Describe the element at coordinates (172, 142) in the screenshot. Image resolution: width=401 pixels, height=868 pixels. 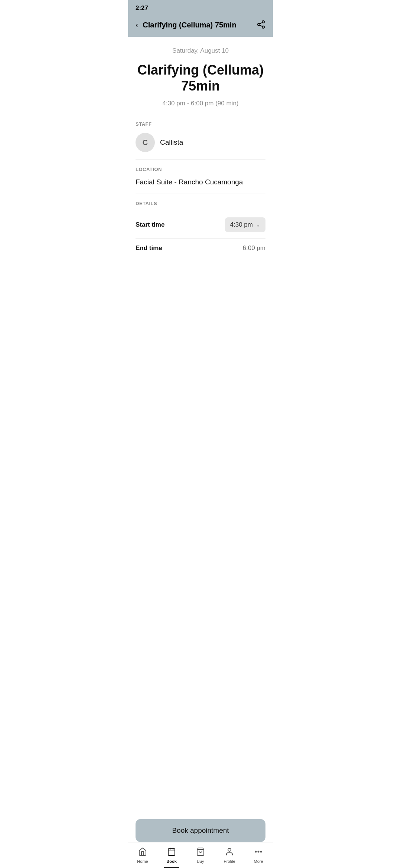
I see `staff-name: Callista` at that location.